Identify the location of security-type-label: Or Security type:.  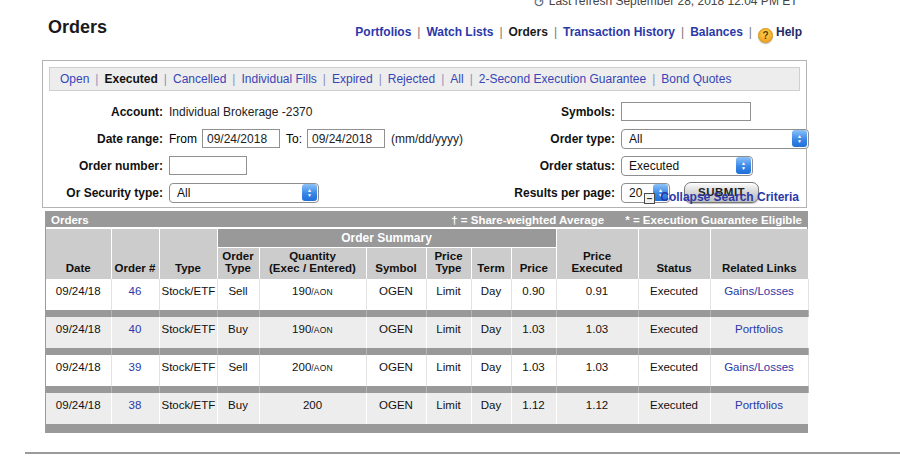
(107, 193).